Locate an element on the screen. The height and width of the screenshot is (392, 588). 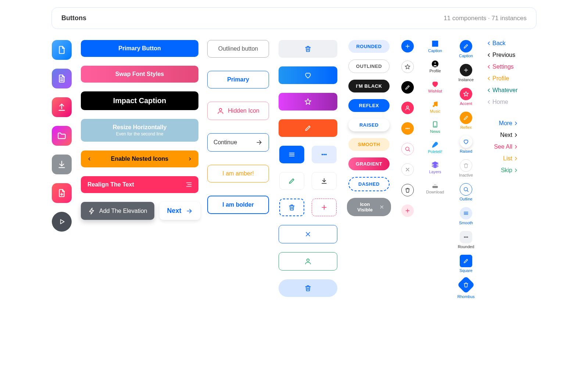
search-icon is located at coordinates (466, 189).